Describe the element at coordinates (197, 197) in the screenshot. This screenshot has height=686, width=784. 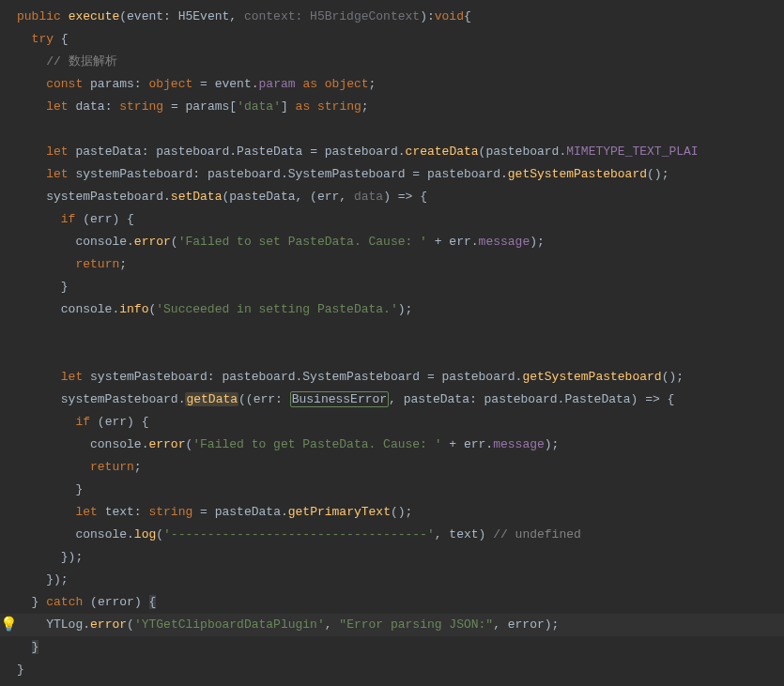
I see `fn-setdata: setData` at that location.